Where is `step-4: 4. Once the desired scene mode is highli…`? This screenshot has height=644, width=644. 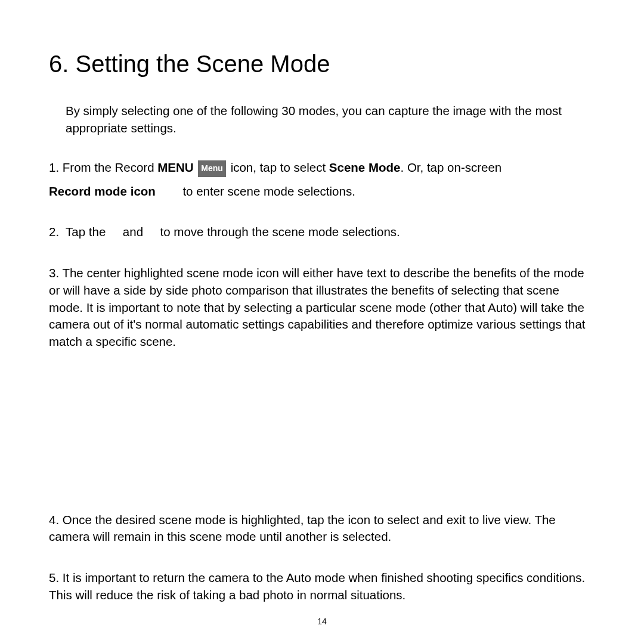
step-4: 4. Once the desired scene mode is highli… is located at coordinates (322, 528).